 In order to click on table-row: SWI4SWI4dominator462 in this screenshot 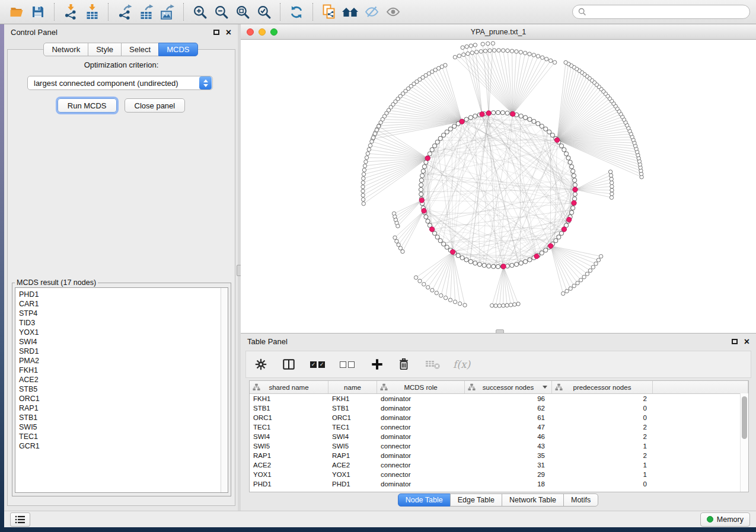, I will do `click(499, 437)`.